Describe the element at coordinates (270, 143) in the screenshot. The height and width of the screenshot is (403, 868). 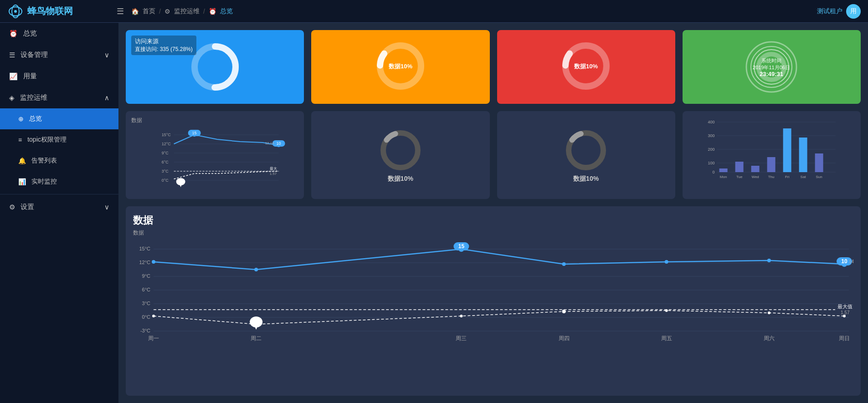
I see `svg-text: 12,14` at that location.